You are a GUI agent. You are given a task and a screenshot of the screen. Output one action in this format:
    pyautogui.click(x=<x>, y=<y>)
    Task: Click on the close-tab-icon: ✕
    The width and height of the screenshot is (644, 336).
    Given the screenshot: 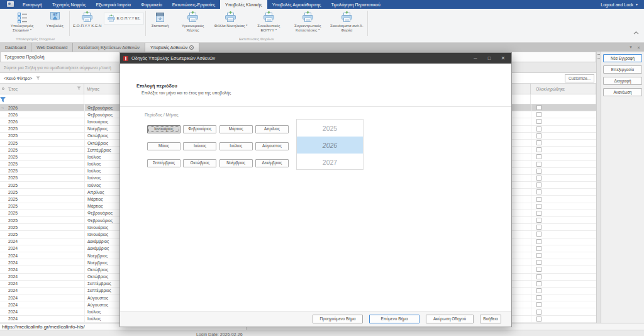 What is the action you would take?
    pyautogui.click(x=191, y=48)
    